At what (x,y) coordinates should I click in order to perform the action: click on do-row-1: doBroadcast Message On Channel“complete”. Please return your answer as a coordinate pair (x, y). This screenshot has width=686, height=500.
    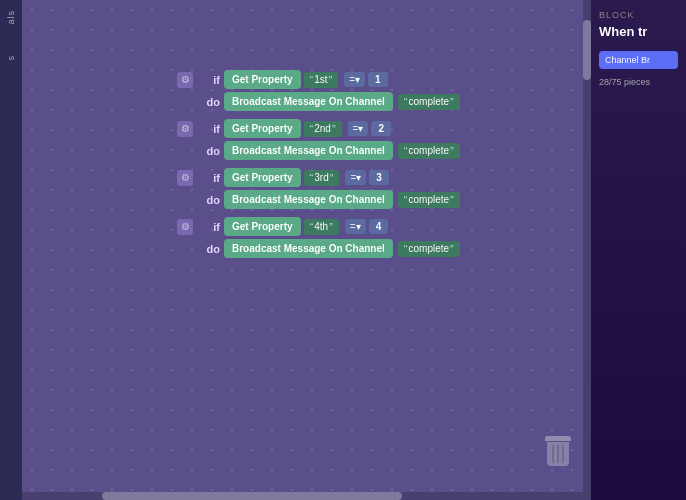
    Looking at the image, I should click on (318, 102).